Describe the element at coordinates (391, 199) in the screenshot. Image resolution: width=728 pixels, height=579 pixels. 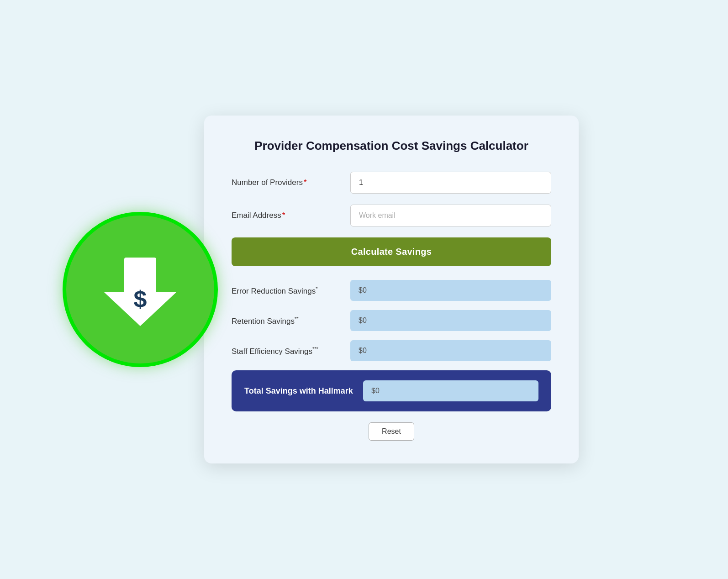
I see `form-section: Number of Providers* Email Address*` at that location.